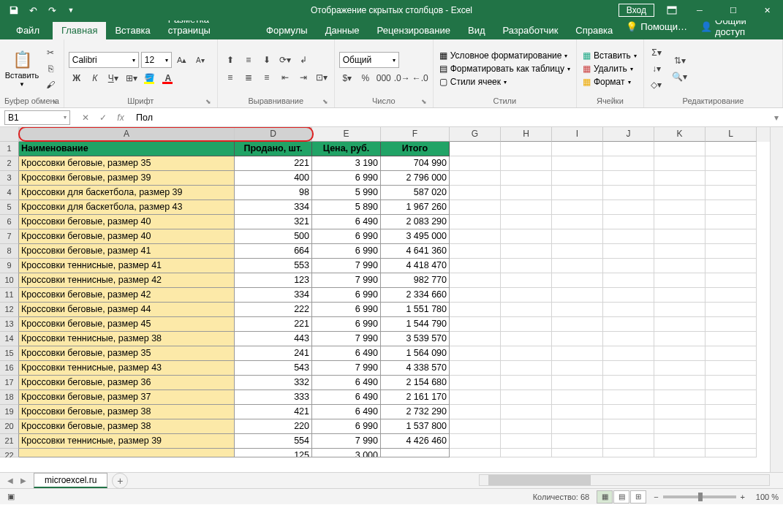  What do you see at coordinates (10, 222) in the screenshot?
I see `row-header: 6` at bounding box center [10, 222].